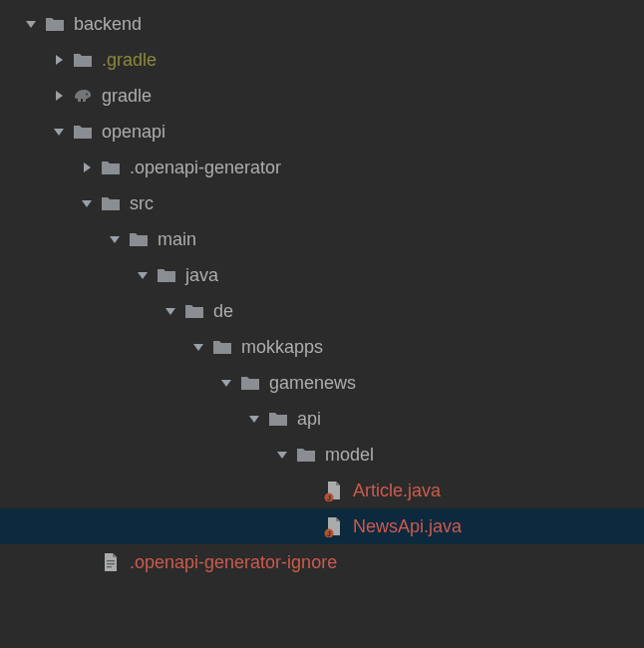 Image resolution: width=644 pixels, height=648 pixels. What do you see at coordinates (108, 24) in the screenshot?
I see `tree-item-label: backend` at bounding box center [108, 24].